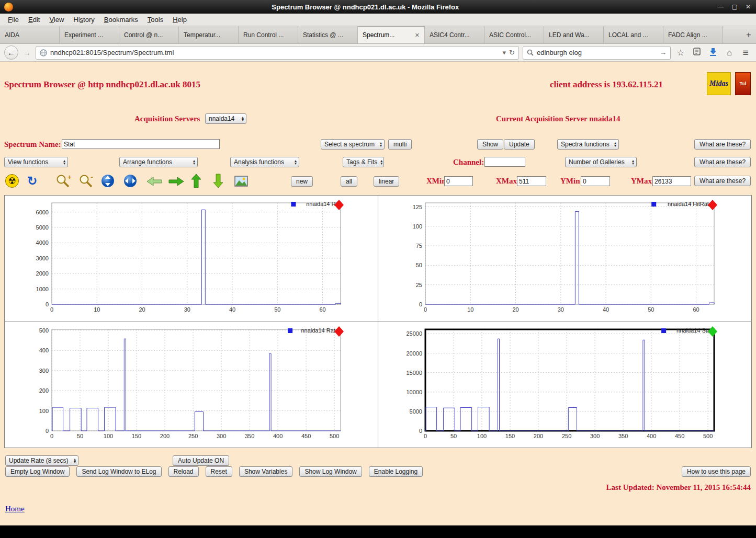 The width and height of the screenshot is (756, 538). What do you see at coordinates (119, 472) in the screenshot?
I see `send-log-window-to-elog-button: Send Log Window to ELog` at bounding box center [119, 472].